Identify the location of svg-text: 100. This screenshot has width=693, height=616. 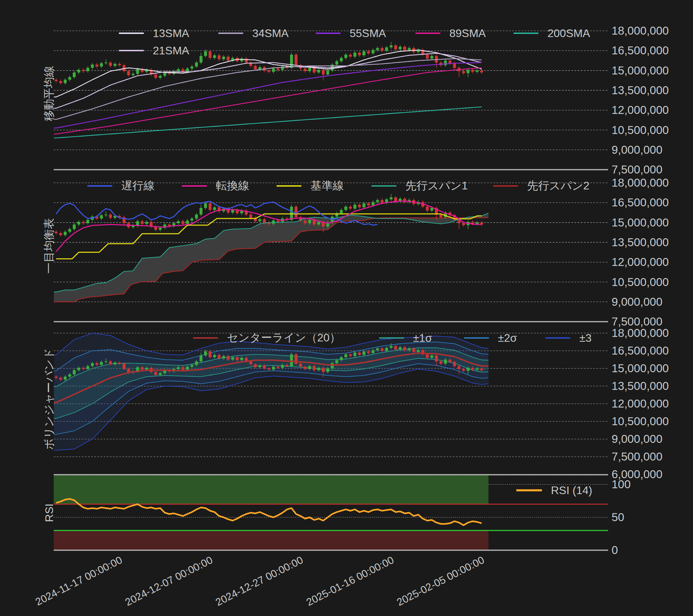
(621, 484).